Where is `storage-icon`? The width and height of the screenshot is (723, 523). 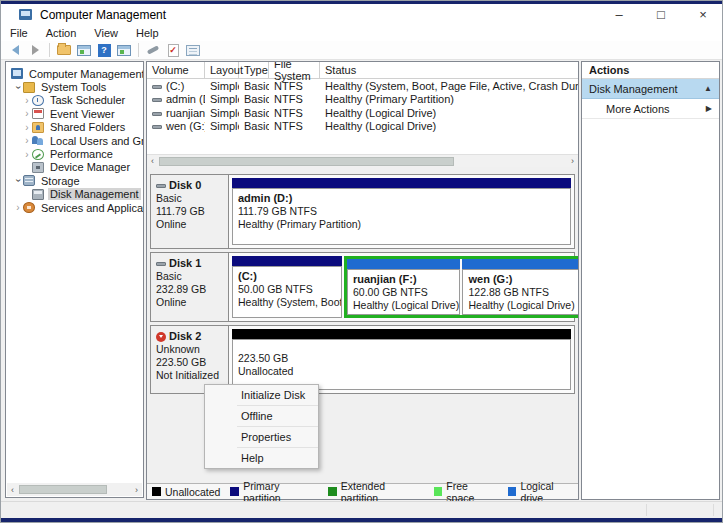 storage-icon is located at coordinates (29, 180).